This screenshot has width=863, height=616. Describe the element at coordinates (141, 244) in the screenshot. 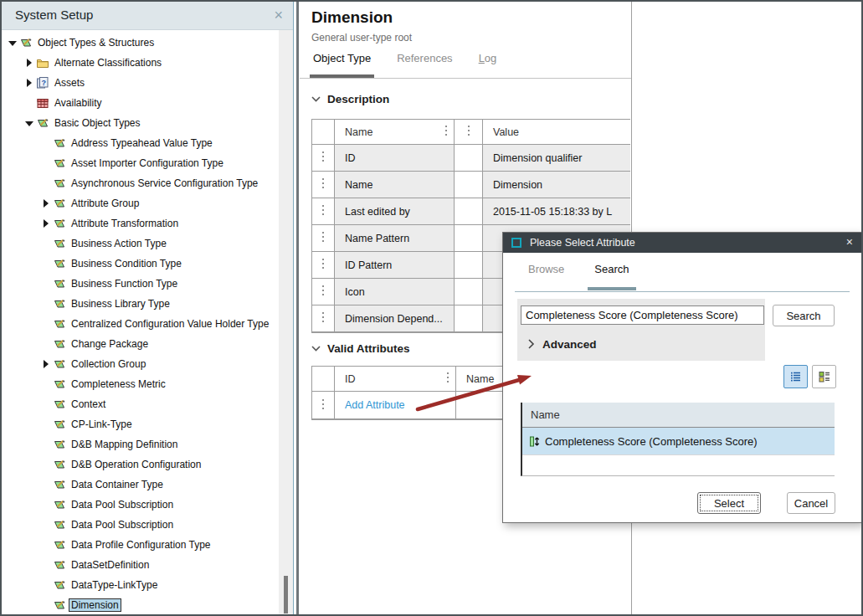

I see `tree-item-business-action-type: Business Action Type` at that location.